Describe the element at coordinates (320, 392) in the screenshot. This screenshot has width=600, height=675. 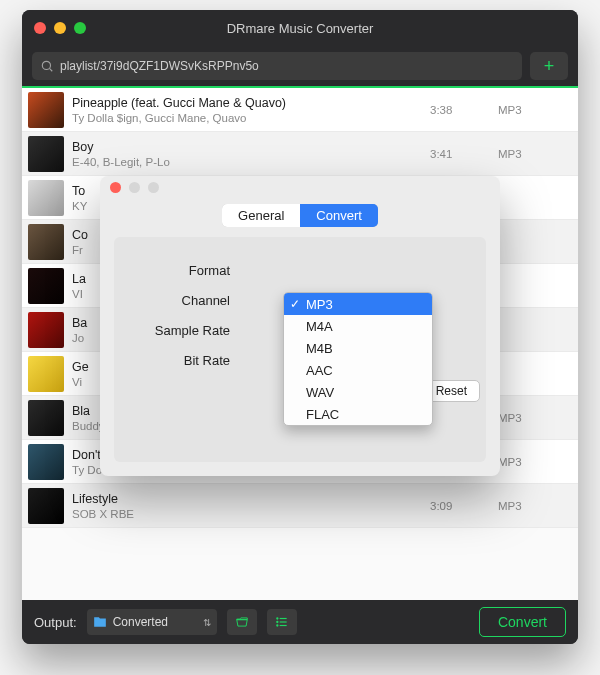
I see `dropdown-option-label: WAV` at that location.